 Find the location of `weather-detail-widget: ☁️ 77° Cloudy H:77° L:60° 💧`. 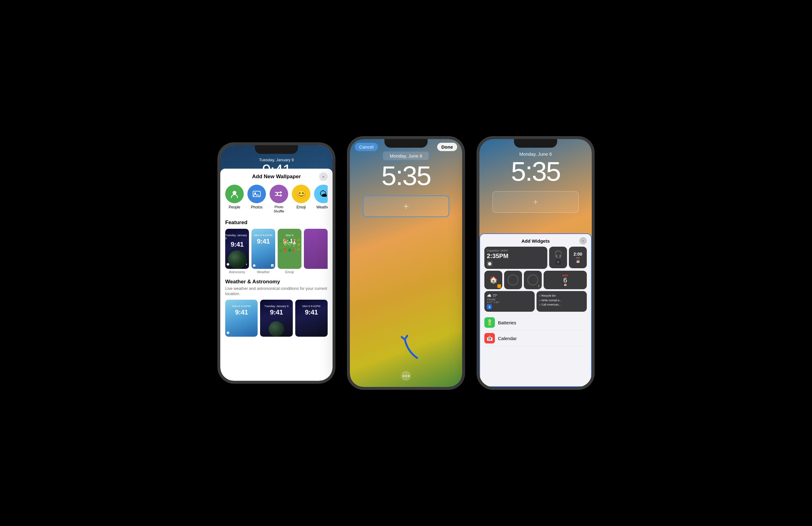

weather-detail-widget: ☁️ 77° Cloudy H:77° L:60° 💧 is located at coordinates (510, 301).